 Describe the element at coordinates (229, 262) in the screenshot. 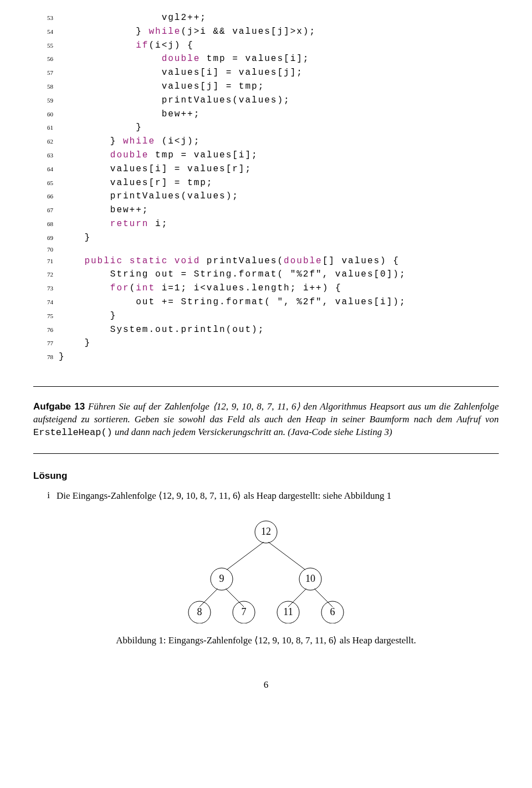

I see `code-text: public static void printValues(double[] …` at that location.